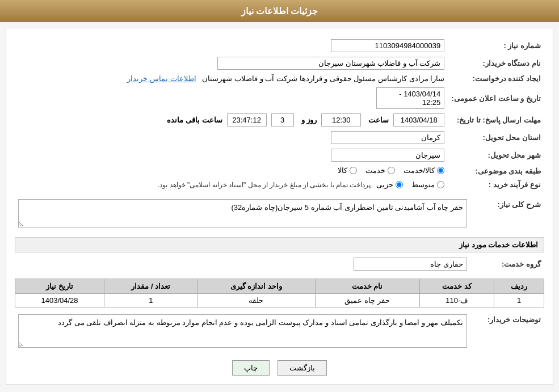  What do you see at coordinates (367, 301) in the screenshot?
I see `cell-name: حفر چاه عمیق` at bounding box center [367, 301].